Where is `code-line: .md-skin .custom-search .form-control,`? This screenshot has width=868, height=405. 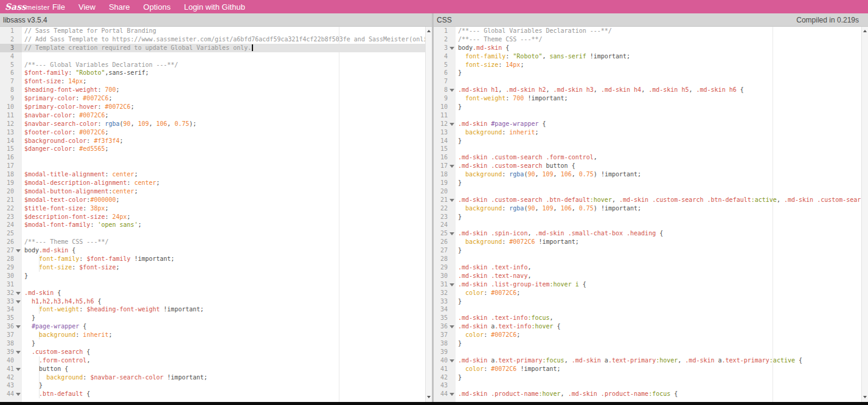
code-line: .md-skin .custom-search .form-control, is located at coordinates (658, 158).